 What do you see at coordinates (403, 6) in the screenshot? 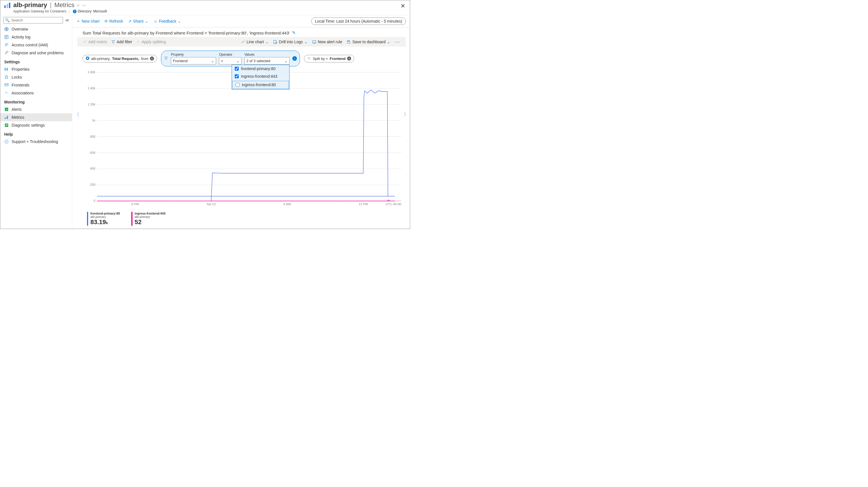
I see `close-icon: ✕` at bounding box center [403, 6].